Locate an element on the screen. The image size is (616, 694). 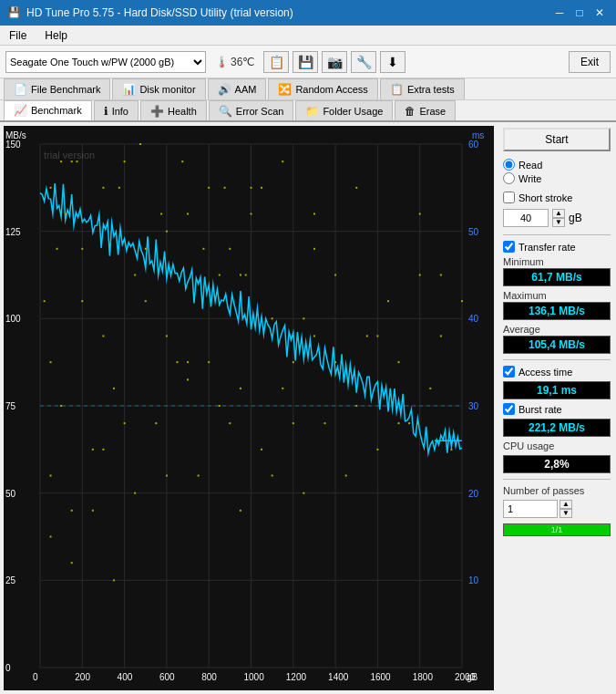
close-button: ✕ is located at coordinates (600, 13).